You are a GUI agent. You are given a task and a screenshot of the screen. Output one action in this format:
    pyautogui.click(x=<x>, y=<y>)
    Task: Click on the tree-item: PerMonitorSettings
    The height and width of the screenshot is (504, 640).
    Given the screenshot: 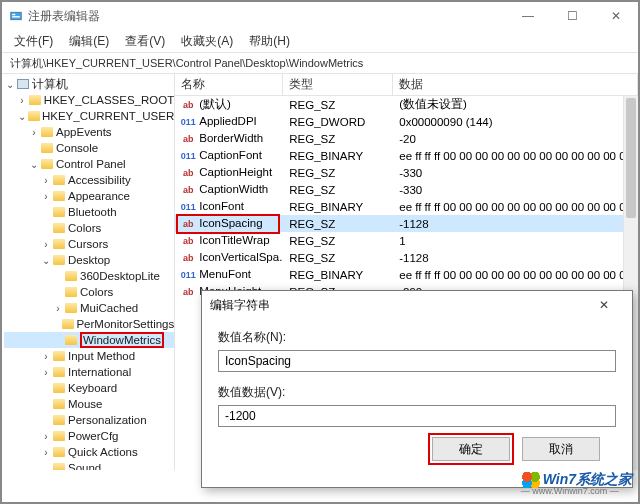 What is the action you would take?
    pyautogui.click(x=89, y=324)
    